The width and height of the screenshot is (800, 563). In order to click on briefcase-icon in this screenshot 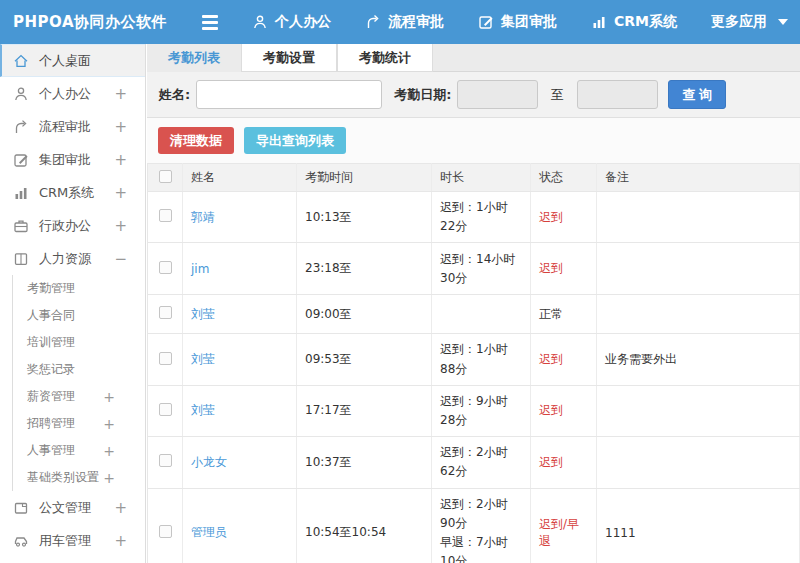, I will do `click(21, 226)`.